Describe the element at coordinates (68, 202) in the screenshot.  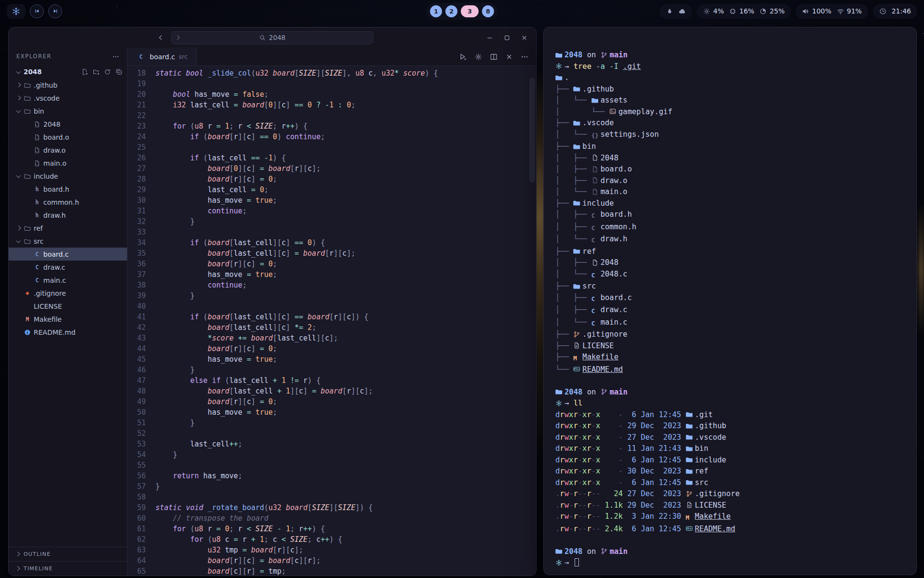
I see `explorer-item-common.h: hcommon.h` at that location.